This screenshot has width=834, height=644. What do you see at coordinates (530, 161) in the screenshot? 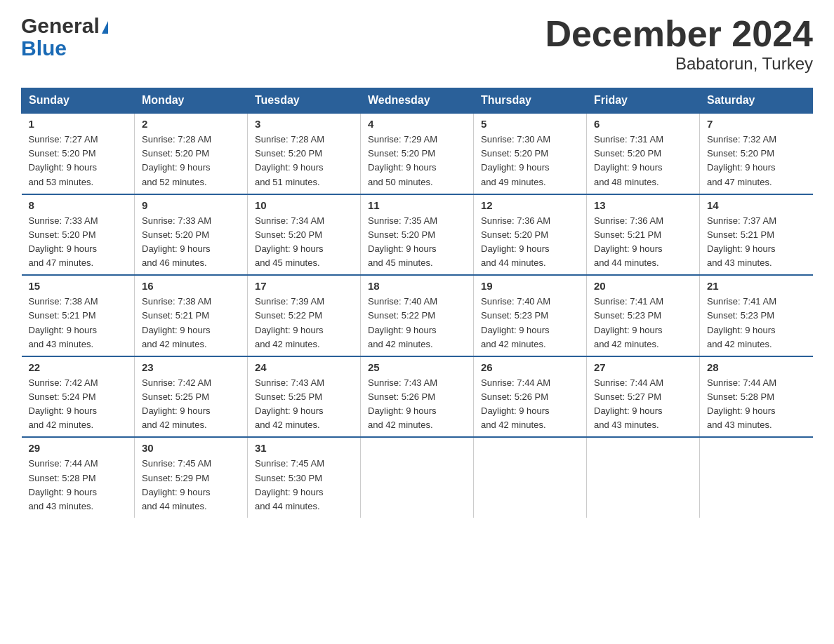
I see `day-info: Sunrise: 7:30 AMSunset: 5:20 PMDaylight:…` at bounding box center [530, 161].